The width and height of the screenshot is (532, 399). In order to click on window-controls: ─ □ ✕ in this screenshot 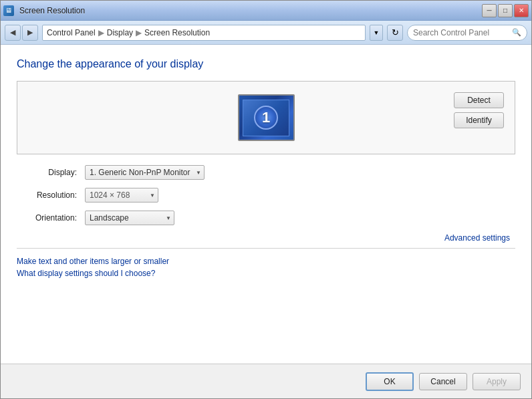, I will do `click(505, 11)`.